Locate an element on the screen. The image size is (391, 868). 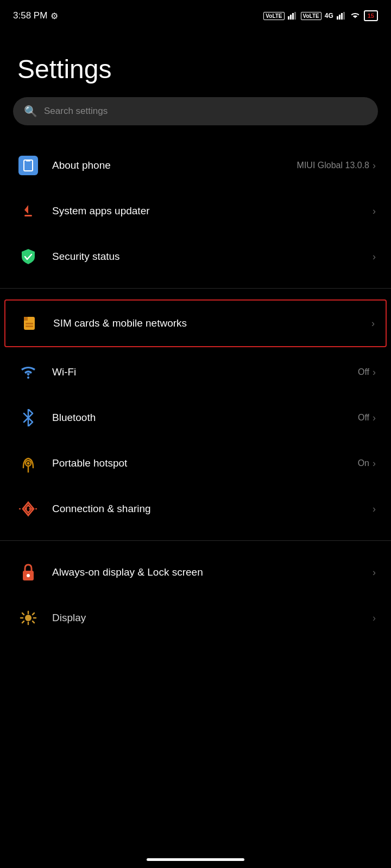
time-display: 3:58 PM is located at coordinates (30, 16).